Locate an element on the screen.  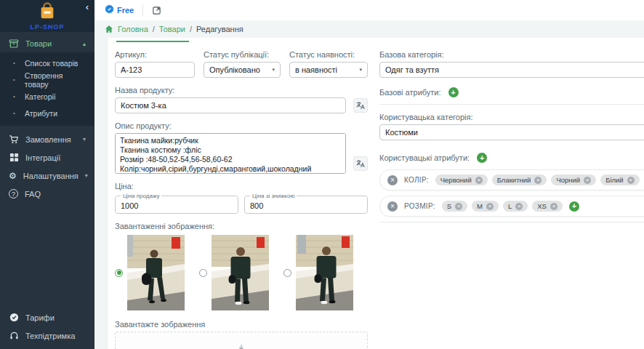
sidebar-item-faq: ? FAQ is located at coordinates (47, 193).